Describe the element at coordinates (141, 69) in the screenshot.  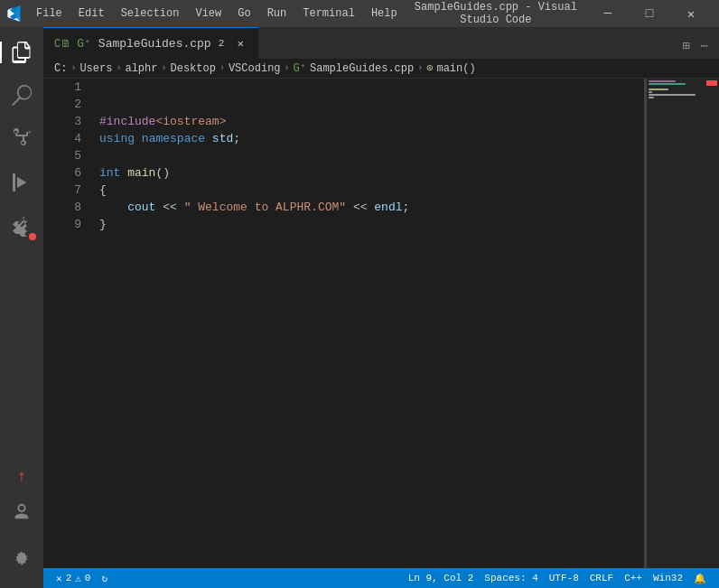
I see `breadcrumb-alphr: alphr` at that location.